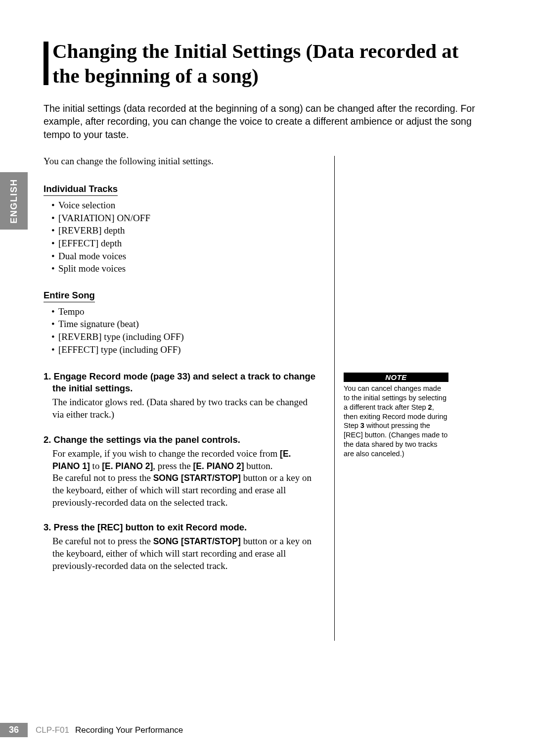 The height and width of the screenshot is (756, 534). I want to click on note-body: You can cancel changes made to the initi…, so click(396, 421).